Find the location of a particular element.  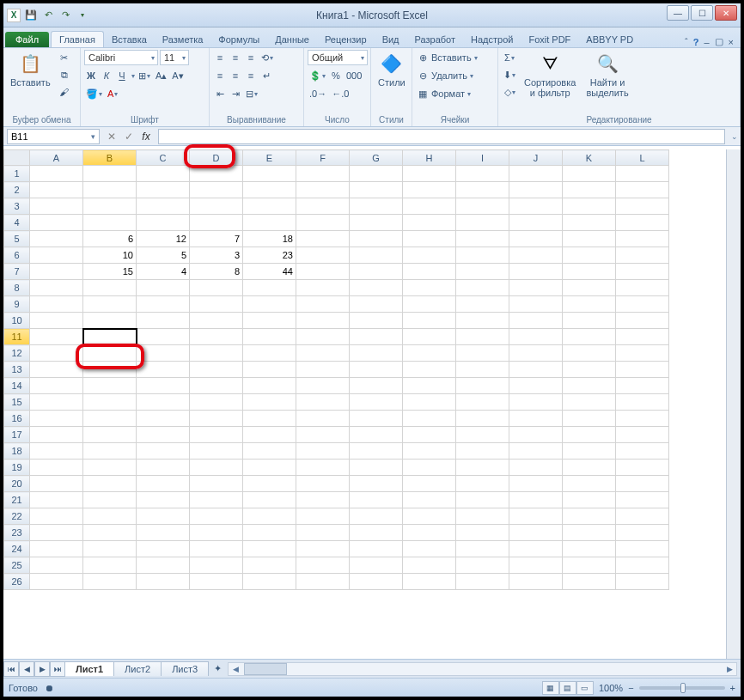

normal-view-icon: ▦ is located at coordinates (551, 688).